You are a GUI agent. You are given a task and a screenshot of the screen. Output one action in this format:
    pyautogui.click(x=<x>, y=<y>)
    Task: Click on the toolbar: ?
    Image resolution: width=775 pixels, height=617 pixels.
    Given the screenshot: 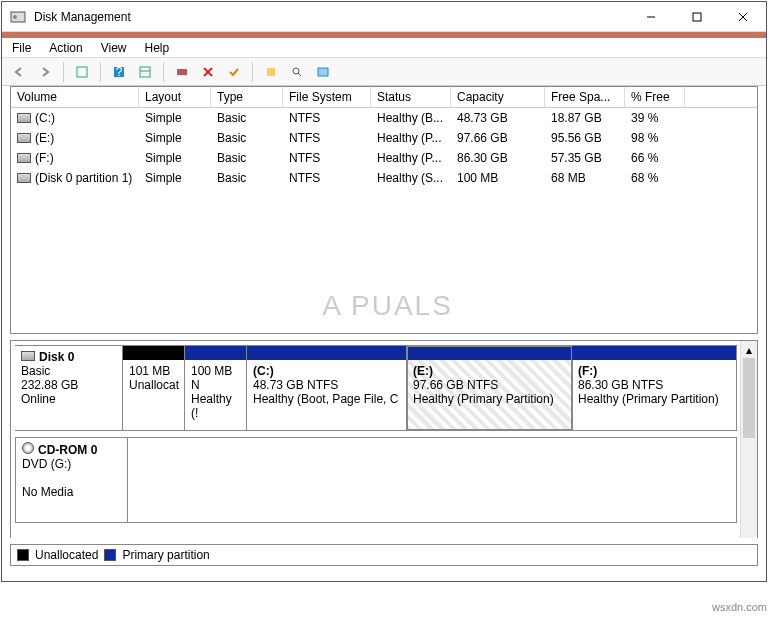 What is the action you would take?
    pyautogui.click(x=384, y=72)
    